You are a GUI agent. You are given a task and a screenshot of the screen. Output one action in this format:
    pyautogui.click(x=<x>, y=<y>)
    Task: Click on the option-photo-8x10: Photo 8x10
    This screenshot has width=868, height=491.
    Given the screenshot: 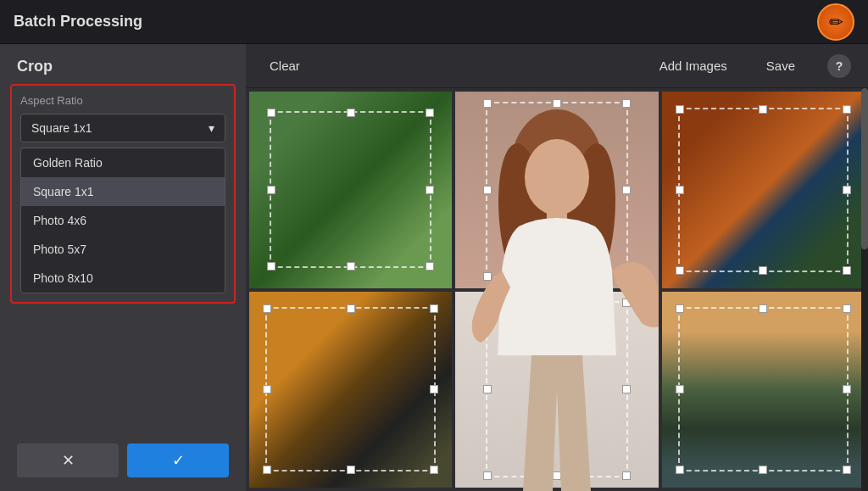 What is the action you would take?
    pyautogui.click(x=123, y=278)
    